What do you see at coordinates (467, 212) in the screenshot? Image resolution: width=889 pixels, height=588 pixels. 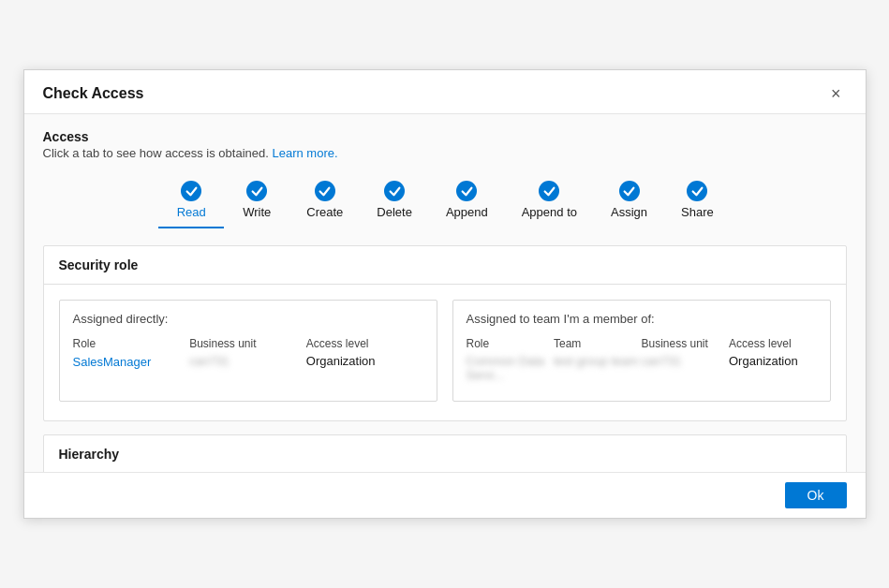 I see `tab-label-append: Append` at bounding box center [467, 212].